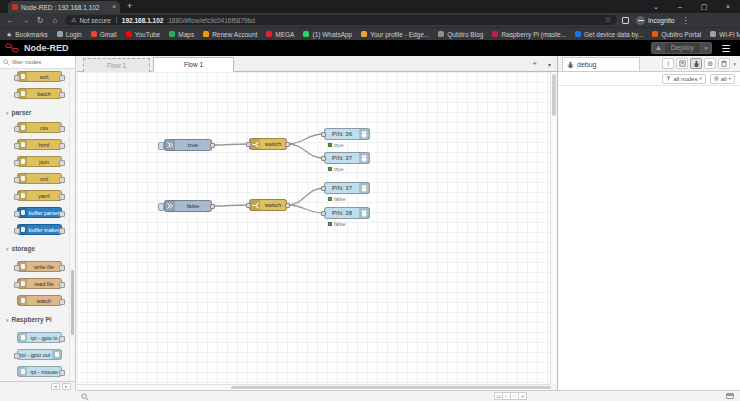 This screenshot has height=401, width=740. What do you see at coordinates (280, 34) in the screenshot?
I see `bookmark-mega: MEGA` at bounding box center [280, 34].